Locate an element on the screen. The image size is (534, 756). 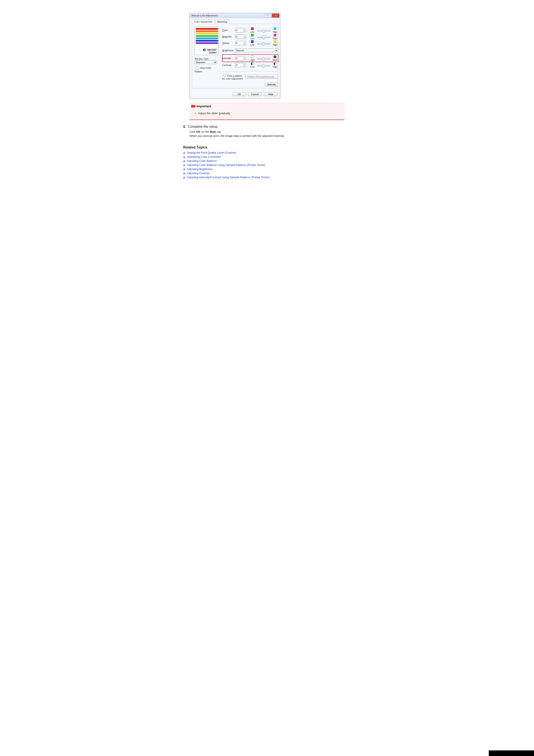
intensity-light-icon is located at coordinates (252, 57).